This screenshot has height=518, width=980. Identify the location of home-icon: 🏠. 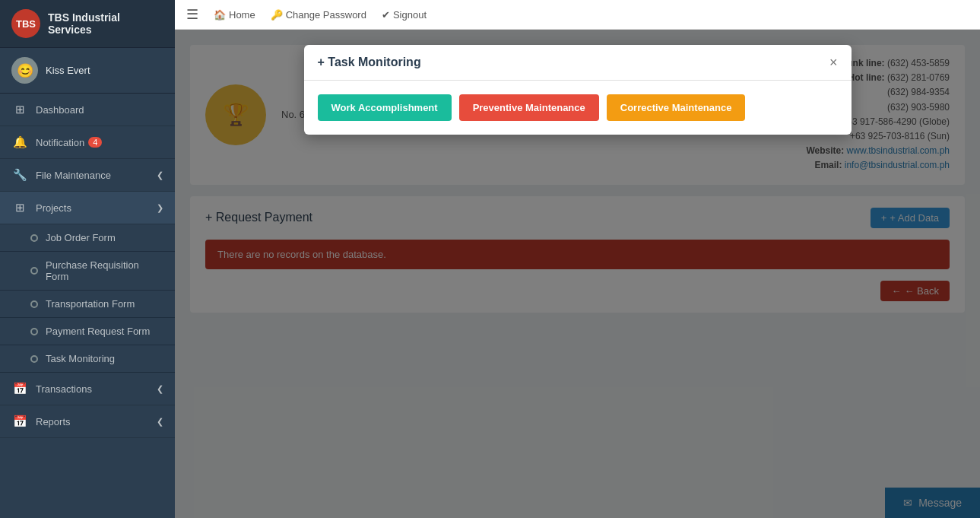
(220, 15).